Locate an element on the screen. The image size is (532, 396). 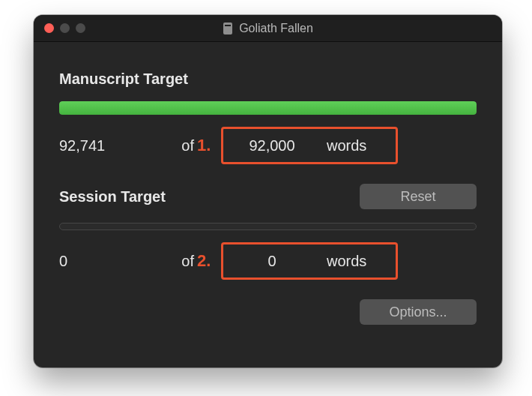
close-icon is located at coordinates (49, 28).